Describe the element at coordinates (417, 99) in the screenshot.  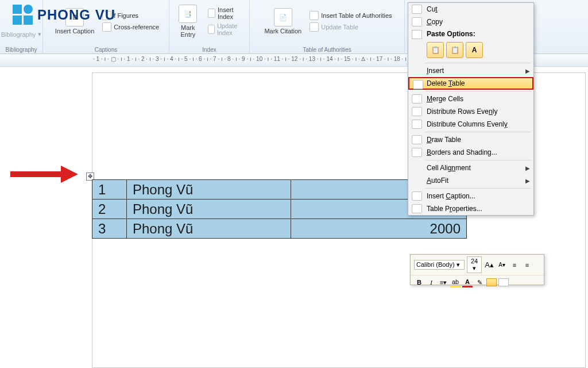
I see `merge-icon` at that location.